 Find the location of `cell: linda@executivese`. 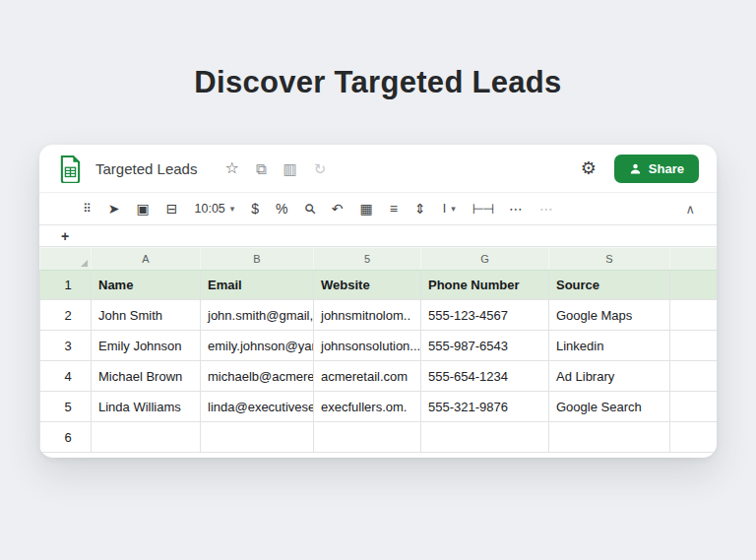

cell: linda@executivese is located at coordinates (258, 407).